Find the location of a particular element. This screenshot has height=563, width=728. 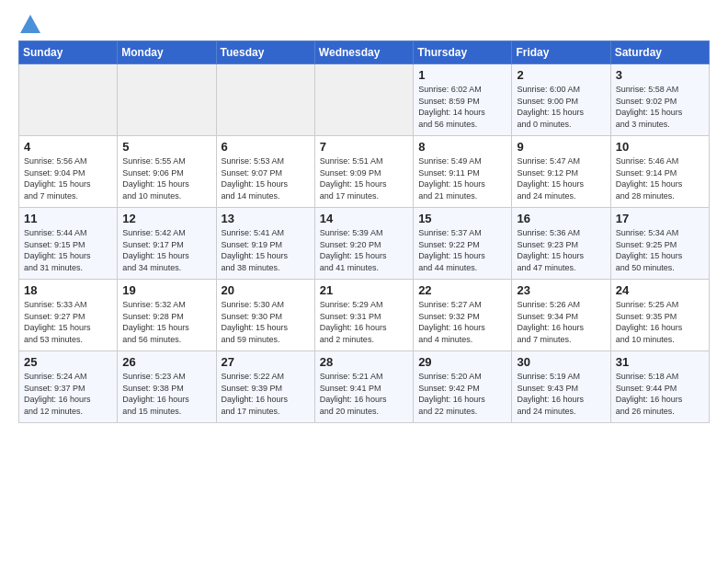

day-info: Sunrise: 5:23 AM Sunset: 9:38 PM Dayligh… is located at coordinates (166, 394).